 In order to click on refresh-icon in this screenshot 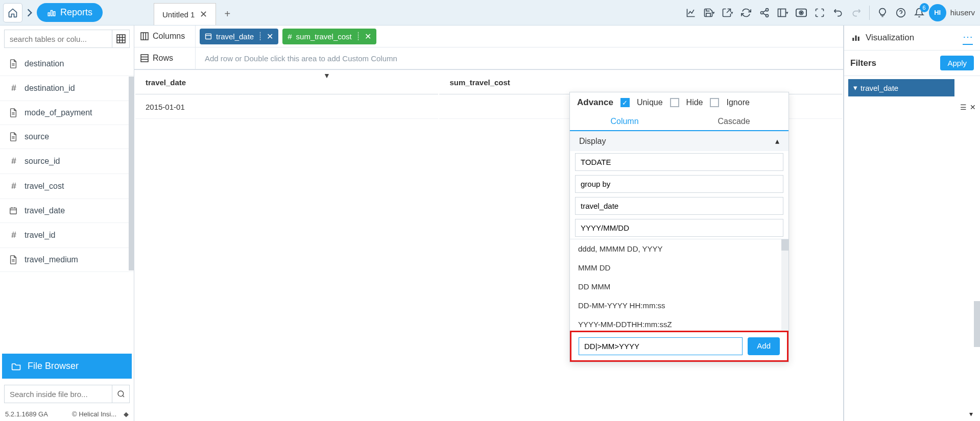, I will do `click(746, 13)`.